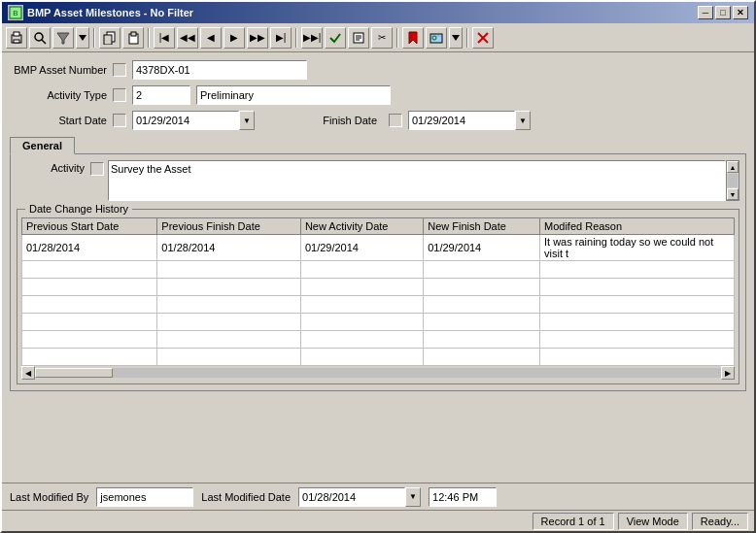 The image size is (756, 533). Describe the element at coordinates (378, 38) in the screenshot. I see `toolbar: |◀ ◀◀ ◀ ▶ ▶▶ ▶| ▶▶| ✂` at that location.